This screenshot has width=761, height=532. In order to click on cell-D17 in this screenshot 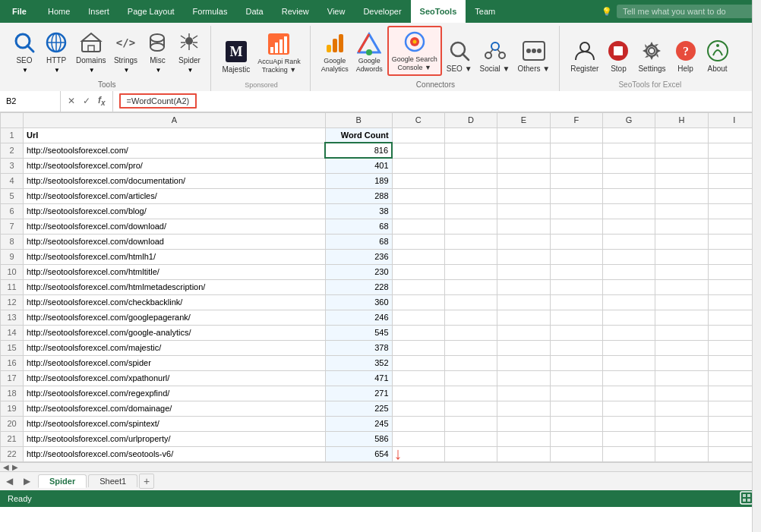, I will do `click(471, 378)`.